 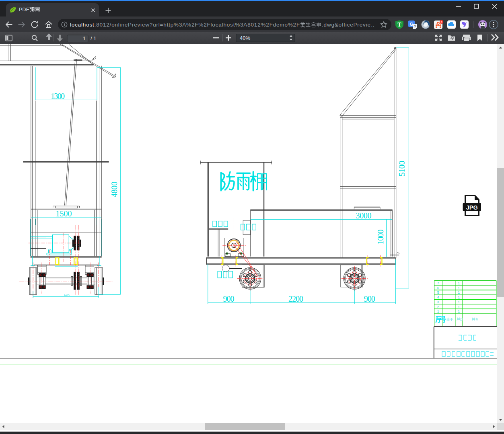 What do you see at coordinates (438, 297) in the screenshot?
I see `svg-text: 4` at bounding box center [438, 297].